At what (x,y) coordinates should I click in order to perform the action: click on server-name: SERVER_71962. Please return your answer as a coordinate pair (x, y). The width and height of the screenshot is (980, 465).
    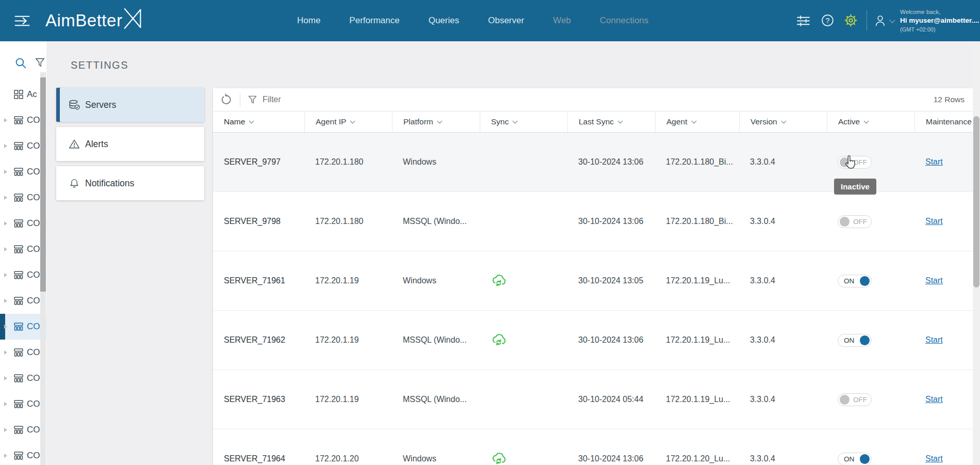
    Looking at the image, I should click on (259, 340).